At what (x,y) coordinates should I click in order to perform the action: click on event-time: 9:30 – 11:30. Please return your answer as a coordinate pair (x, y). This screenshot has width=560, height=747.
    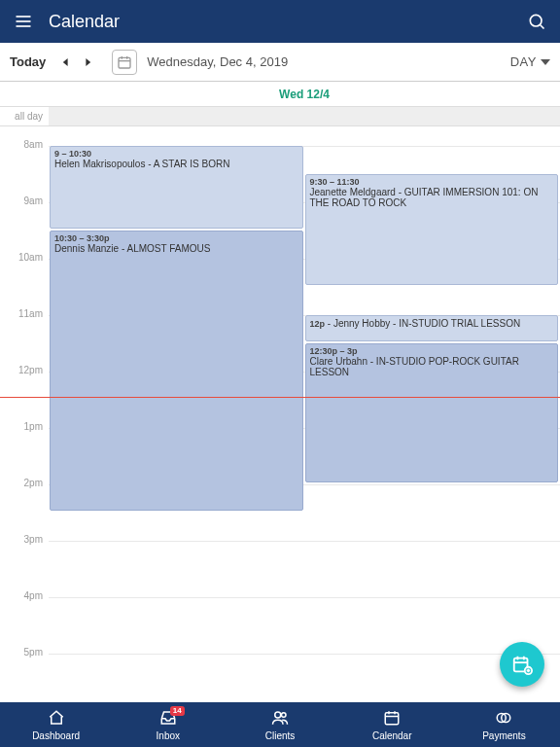
    Looking at the image, I should click on (432, 182).